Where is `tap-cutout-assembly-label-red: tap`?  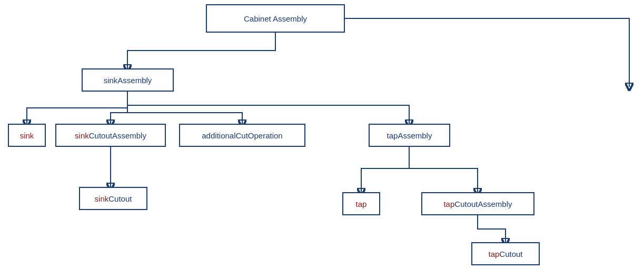
tap-cutout-assembly-label-red: tap is located at coordinates (449, 204).